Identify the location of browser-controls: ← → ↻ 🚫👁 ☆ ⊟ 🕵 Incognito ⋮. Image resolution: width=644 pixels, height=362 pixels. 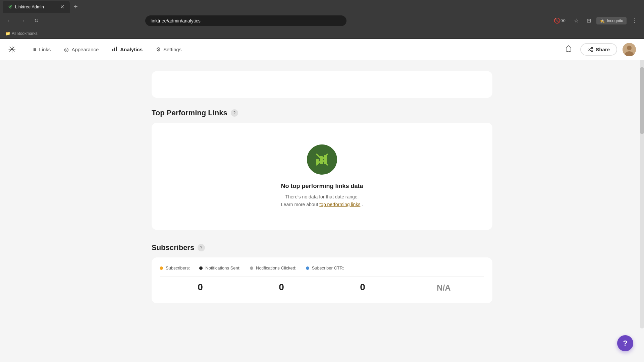
(322, 21).